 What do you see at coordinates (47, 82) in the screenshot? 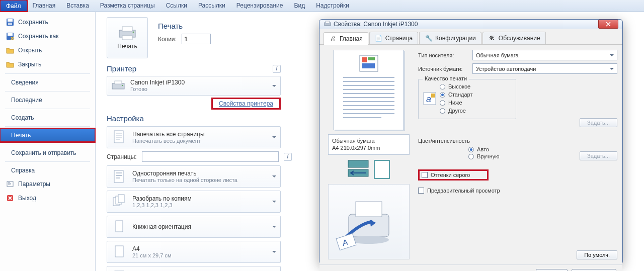
I see `sidebar-info: Сведения` at bounding box center [47, 82].